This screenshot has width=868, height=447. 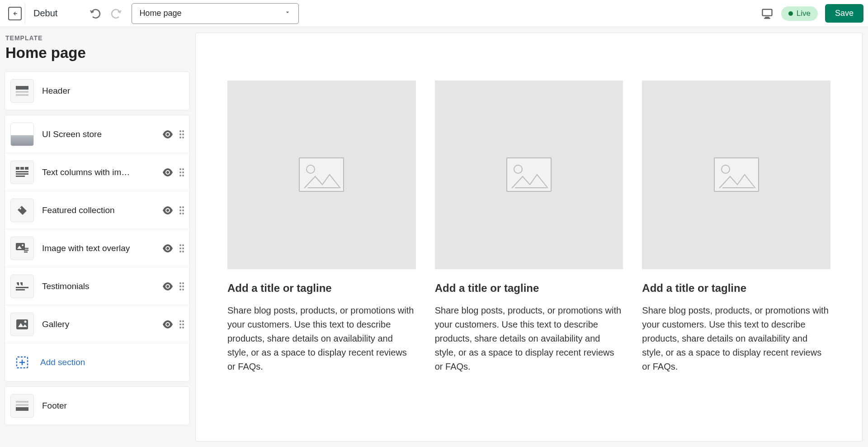 What do you see at coordinates (97, 248) in the screenshot?
I see `section-card-body: UI Screen store Text columns with im…` at bounding box center [97, 248].